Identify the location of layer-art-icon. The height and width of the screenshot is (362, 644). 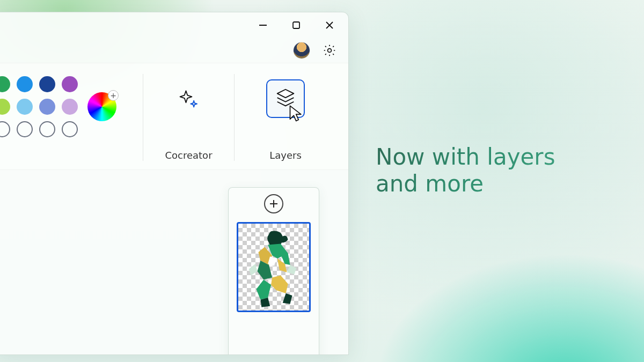
(274, 269).